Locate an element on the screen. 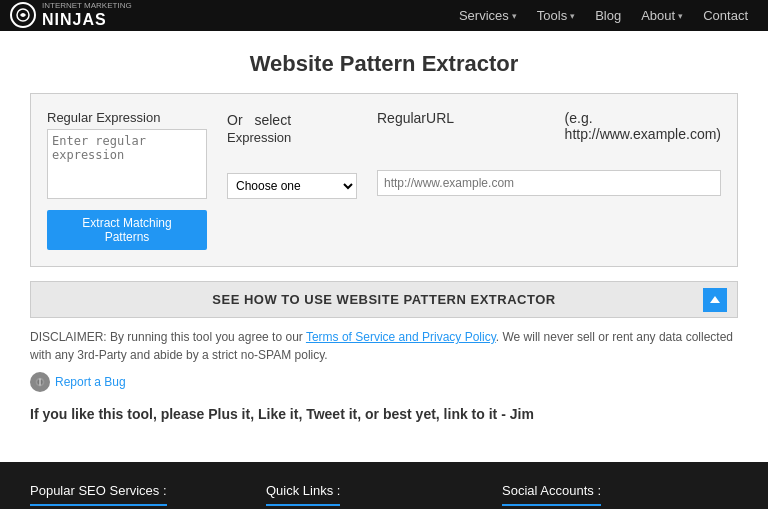 This screenshot has width=768, height=509. navbar: INTERNET MARKETING NINJAS Services ▾ Too… is located at coordinates (384, 16).